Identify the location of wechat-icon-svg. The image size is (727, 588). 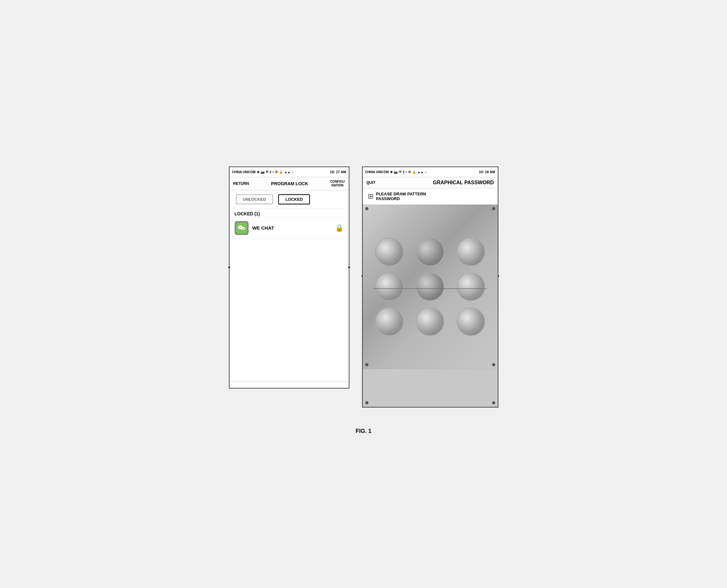
(242, 228).